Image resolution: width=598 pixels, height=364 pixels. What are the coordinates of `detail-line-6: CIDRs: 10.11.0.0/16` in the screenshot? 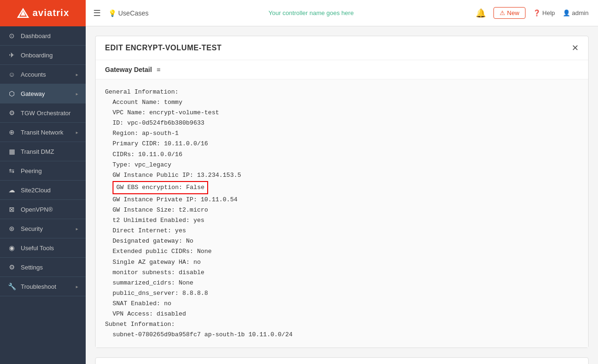 It's located at (342, 155).